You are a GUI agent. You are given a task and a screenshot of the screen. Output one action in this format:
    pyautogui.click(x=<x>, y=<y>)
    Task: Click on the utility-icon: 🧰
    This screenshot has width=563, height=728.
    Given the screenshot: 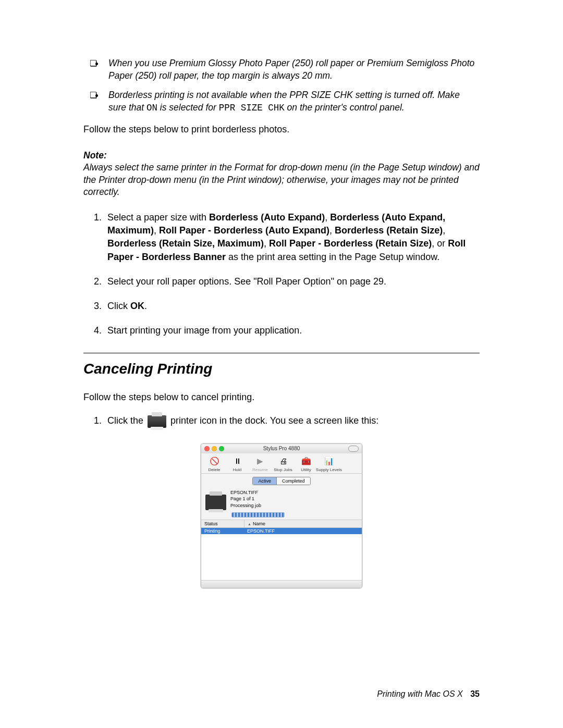 What is the action you would take?
    pyautogui.click(x=306, y=461)
    